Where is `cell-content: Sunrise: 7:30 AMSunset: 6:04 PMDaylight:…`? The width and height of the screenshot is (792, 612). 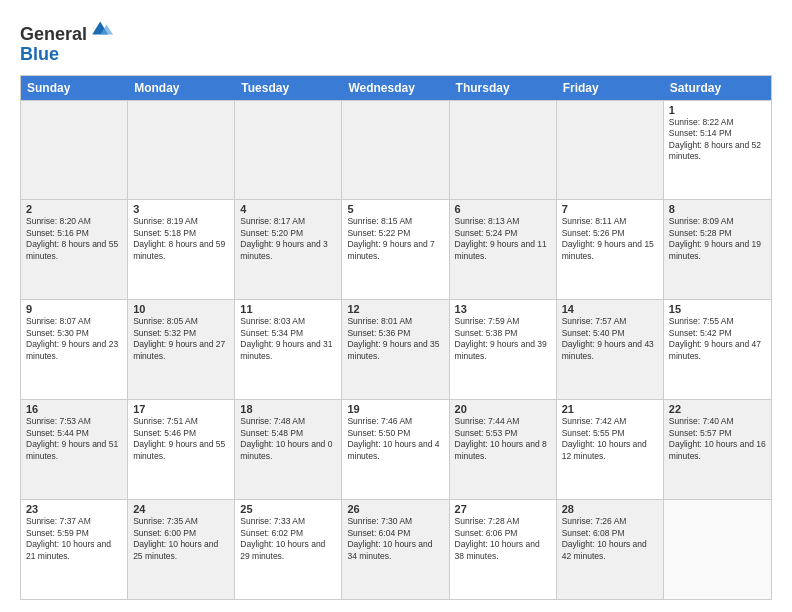
cell-content: Sunrise: 7:30 AMSunset: 6:04 PMDaylight:… is located at coordinates (395, 539).